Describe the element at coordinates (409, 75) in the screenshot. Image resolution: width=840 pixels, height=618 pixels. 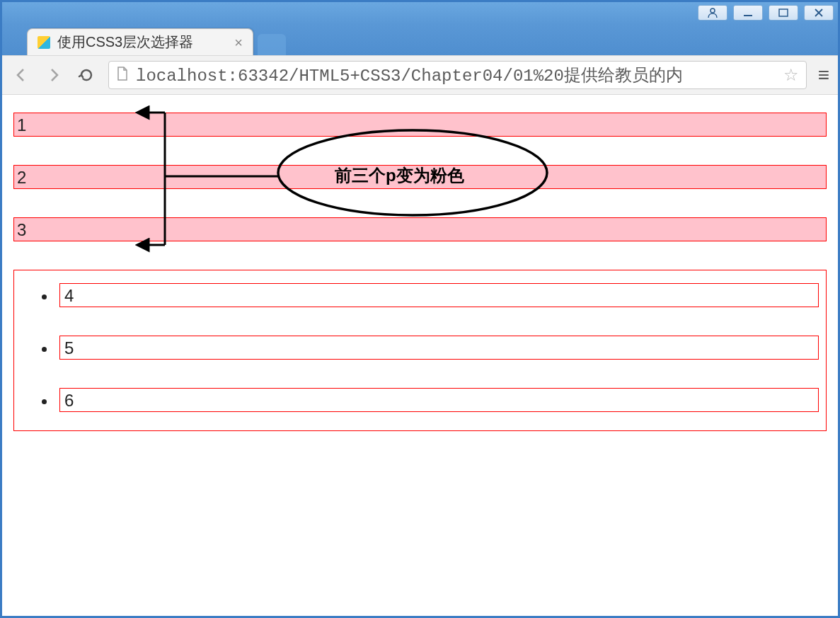
I see `url-text: localhost:63342/HTML5+CSS3/Chapter04/01%…` at that location.